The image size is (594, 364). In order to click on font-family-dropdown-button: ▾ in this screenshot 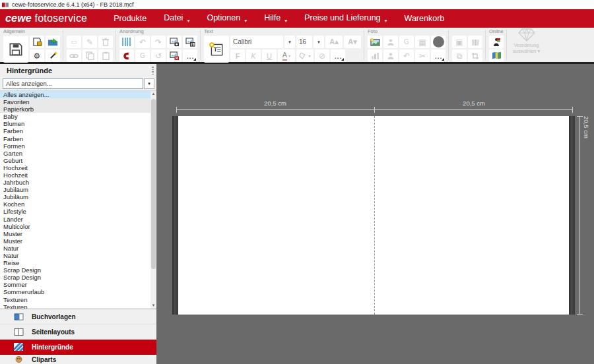, I will do `click(290, 42)`.